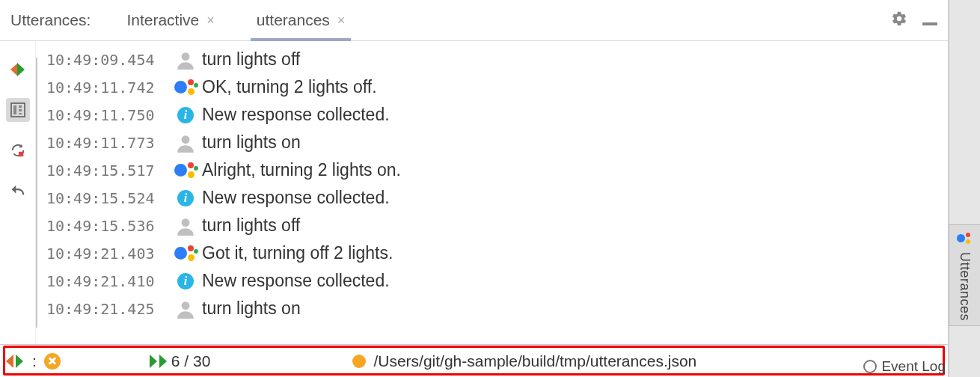 The image size is (980, 377). I want to click on progress-counter: 6 / 30, so click(192, 361).